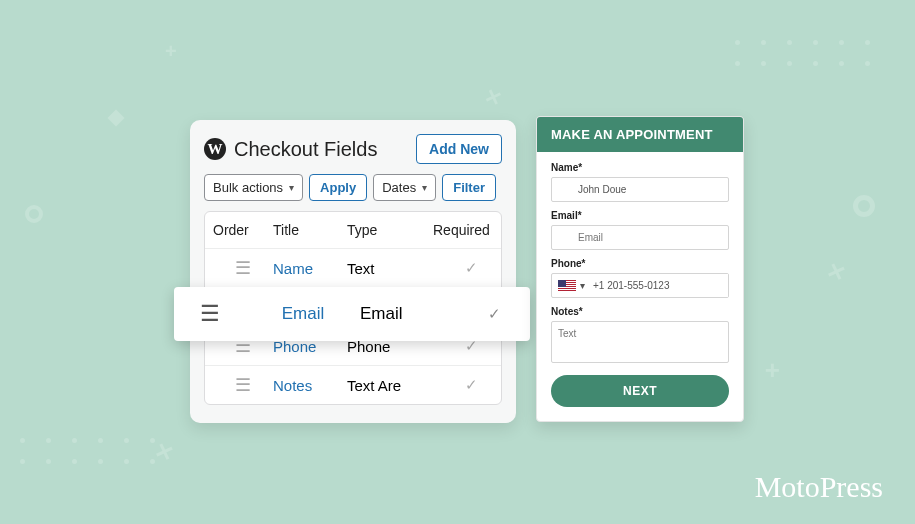 The image size is (915, 524). What do you see at coordinates (640, 264) in the screenshot?
I see `phone-label: Phone*` at bounding box center [640, 264].